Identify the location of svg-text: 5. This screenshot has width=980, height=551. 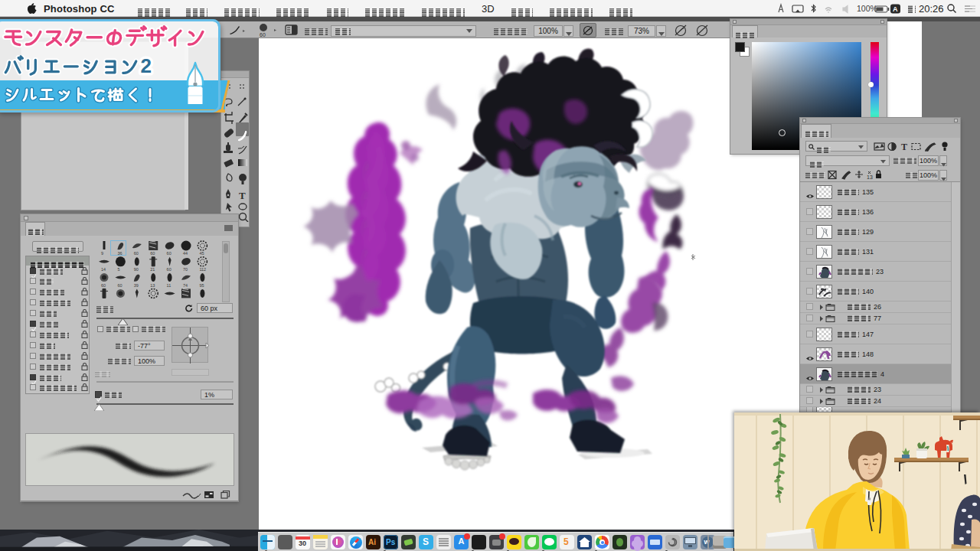
(118, 269).